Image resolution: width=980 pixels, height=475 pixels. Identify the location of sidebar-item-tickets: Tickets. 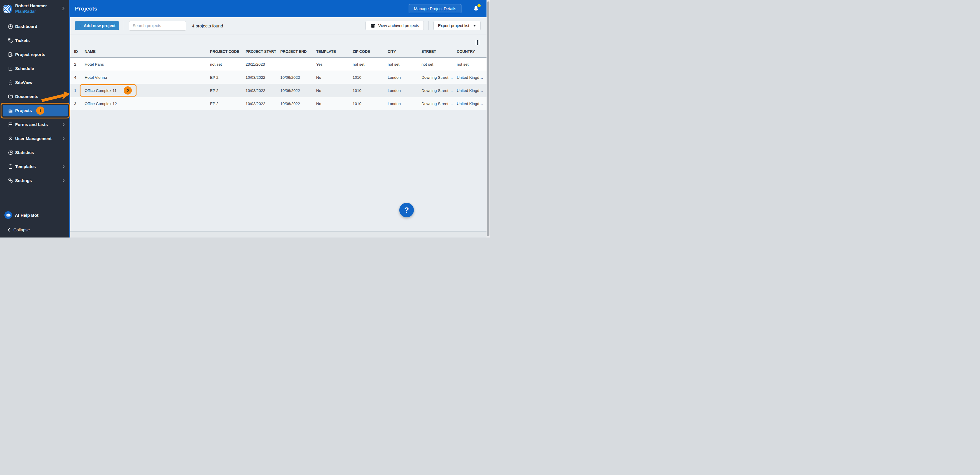
(35, 40).